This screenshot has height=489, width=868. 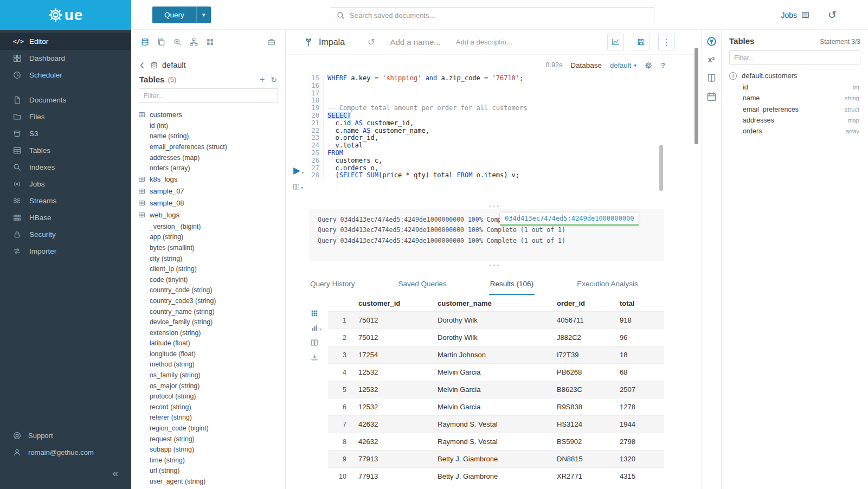 What do you see at coordinates (175, 15) in the screenshot?
I see `query-button: Query` at bounding box center [175, 15].